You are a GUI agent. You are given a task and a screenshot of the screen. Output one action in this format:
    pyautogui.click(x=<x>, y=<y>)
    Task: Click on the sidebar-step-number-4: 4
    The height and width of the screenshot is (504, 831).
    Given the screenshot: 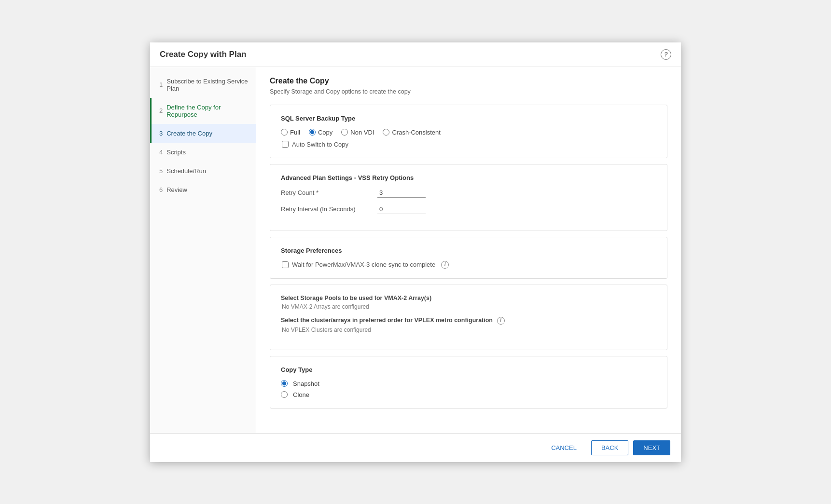 What is the action you would take?
    pyautogui.click(x=161, y=152)
    